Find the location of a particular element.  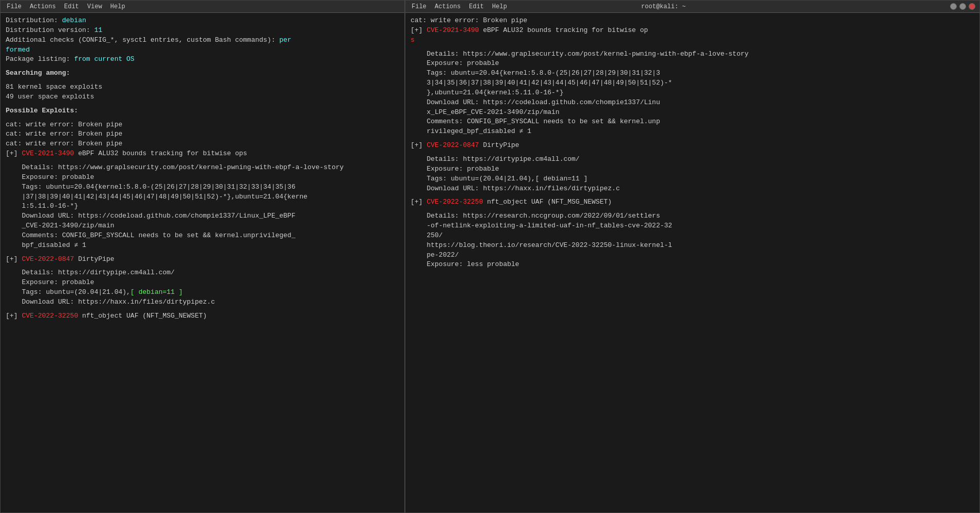

minimize-button is located at coordinates (953, 6).